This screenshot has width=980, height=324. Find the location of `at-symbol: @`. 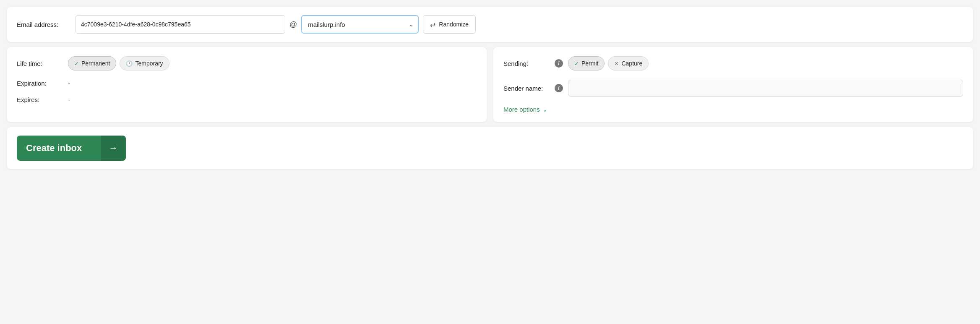

at-symbol: @ is located at coordinates (293, 24).